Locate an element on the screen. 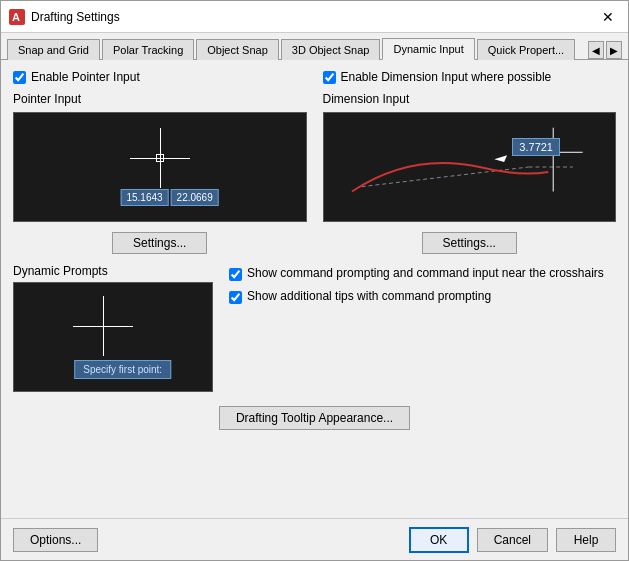 The width and height of the screenshot is (629, 561). help-button: Help is located at coordinates (586, 540).